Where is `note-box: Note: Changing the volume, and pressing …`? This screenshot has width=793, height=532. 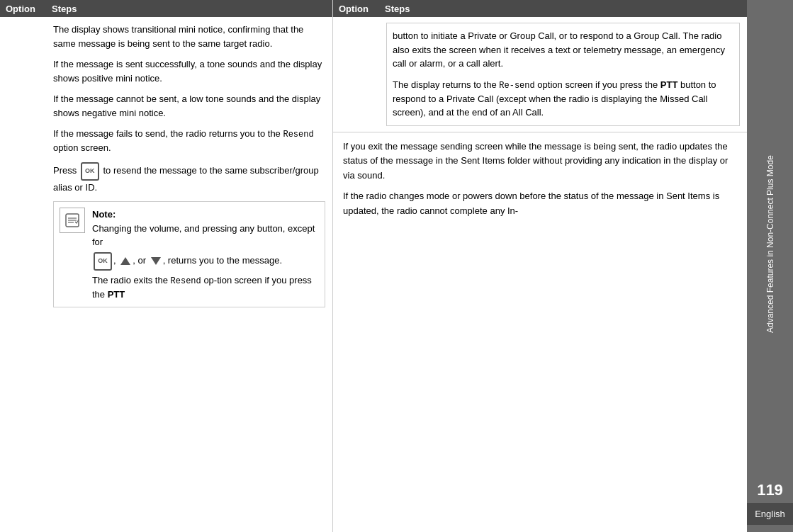 note-box: Note: Changing the volume, and pressing … is located at coordinates (189, 254).